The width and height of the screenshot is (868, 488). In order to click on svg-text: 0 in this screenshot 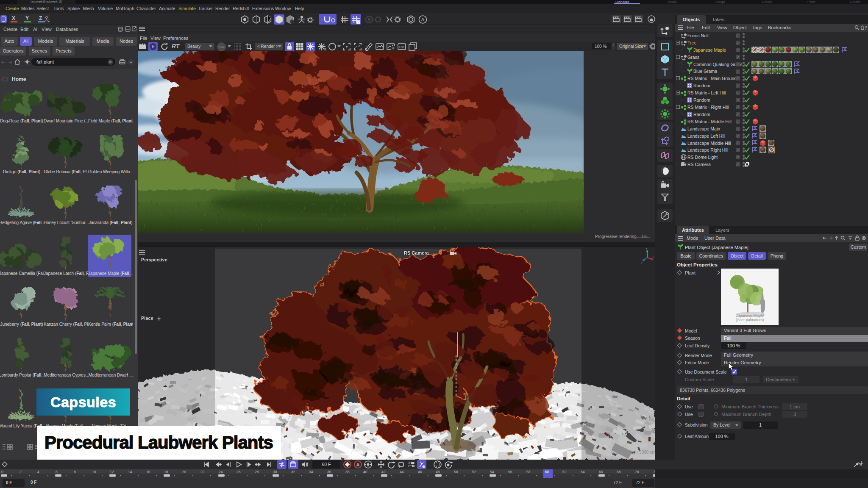, I will do `click(3, 472)`.